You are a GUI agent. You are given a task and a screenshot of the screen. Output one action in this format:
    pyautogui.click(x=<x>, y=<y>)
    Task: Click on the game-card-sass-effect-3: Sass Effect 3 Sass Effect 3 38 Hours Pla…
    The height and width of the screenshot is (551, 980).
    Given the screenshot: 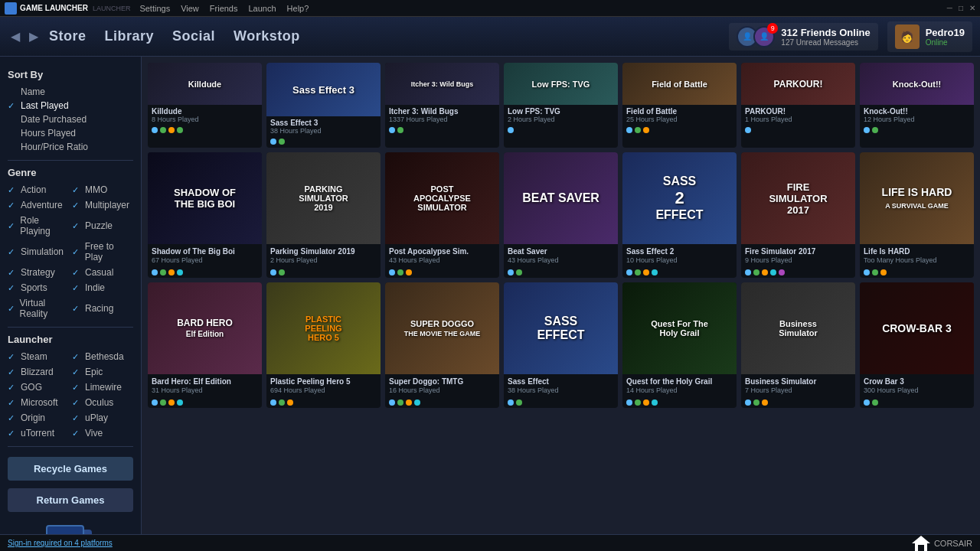 What is the action you would take?
    pyautogui.click(x=323, y=106)
    